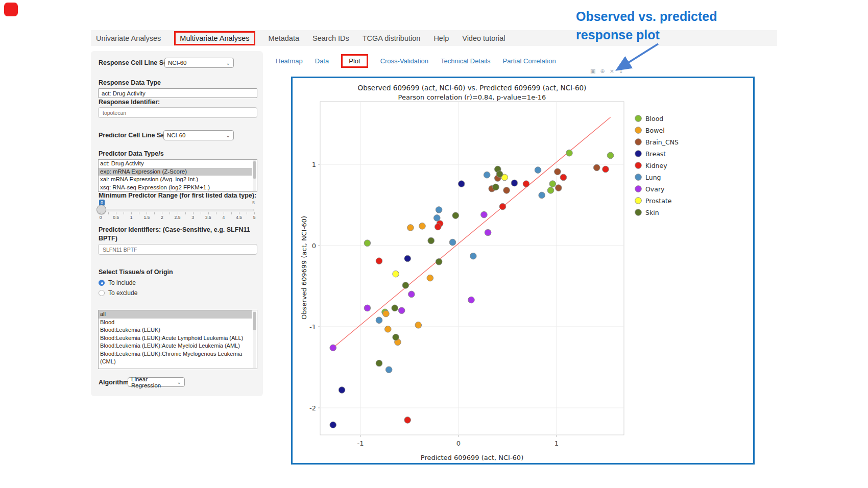 This screenshot has height=488, width=868. I want to click on data-point-prostate, so click(396, 274).